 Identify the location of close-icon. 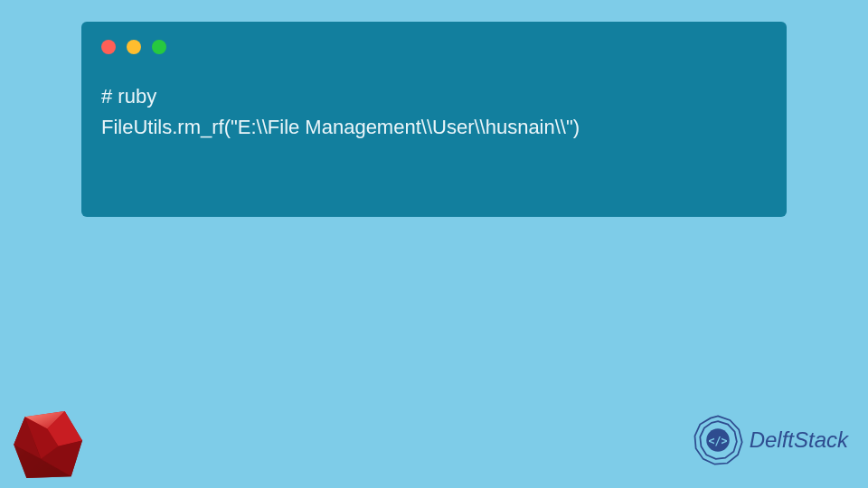
(108, 47).